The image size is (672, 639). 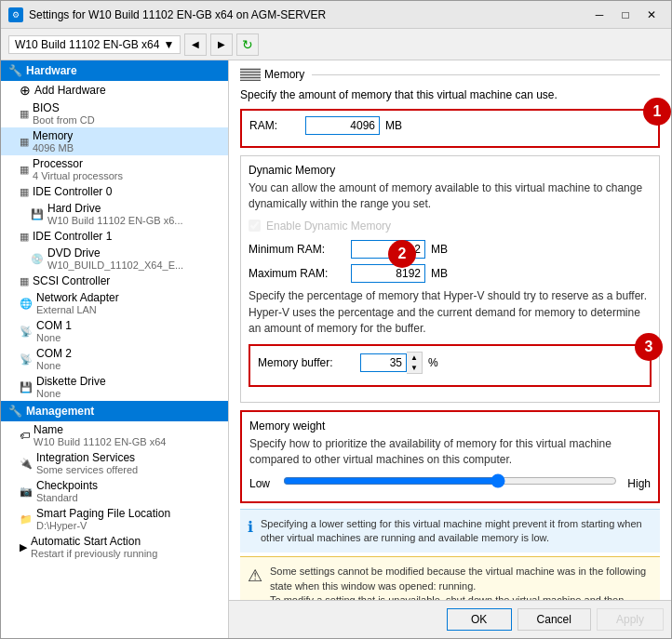 What do you see at coordinates (26, 463) in the screenshot?
I see `integration-icon: 🔌` at bounding box center [26, 463].